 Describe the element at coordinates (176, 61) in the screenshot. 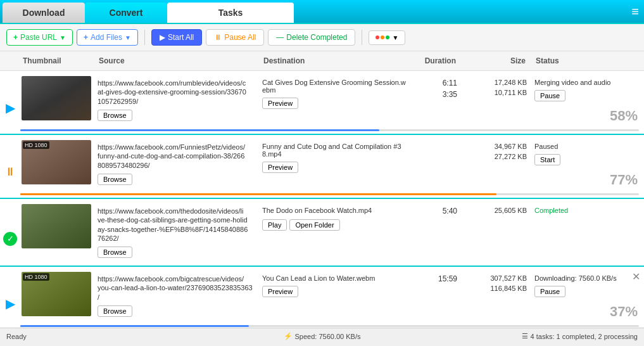

I see `th-source: Source` at that location.